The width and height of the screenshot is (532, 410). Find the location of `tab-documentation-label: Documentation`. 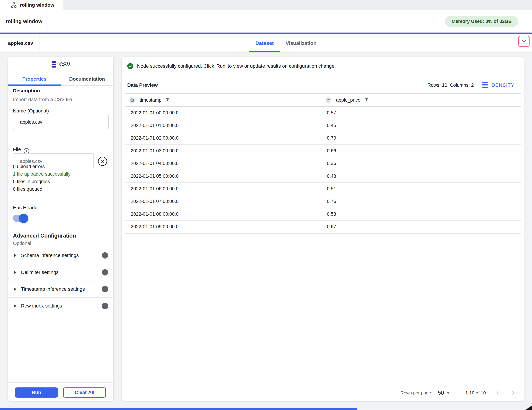

tab-documentation-label: Documentation is located at coordinates (87, 79).